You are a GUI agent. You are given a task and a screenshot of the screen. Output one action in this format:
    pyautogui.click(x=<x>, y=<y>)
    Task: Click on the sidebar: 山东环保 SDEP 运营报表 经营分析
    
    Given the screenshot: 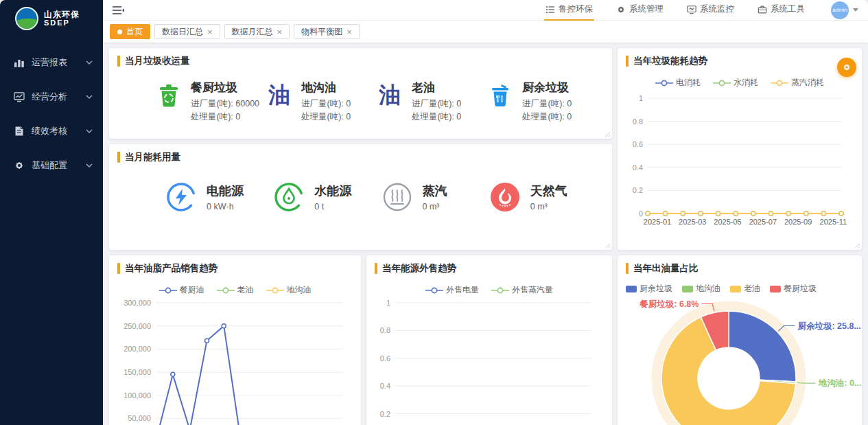 What is the action you would take?
    pyautogui.click(x=51, y=213)
    